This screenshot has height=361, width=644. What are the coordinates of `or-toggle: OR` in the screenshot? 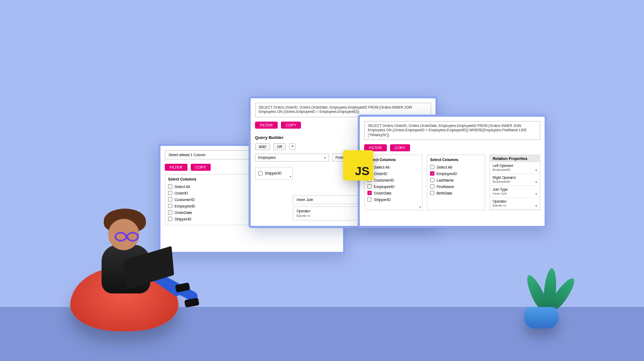 It's located at (280, 147).